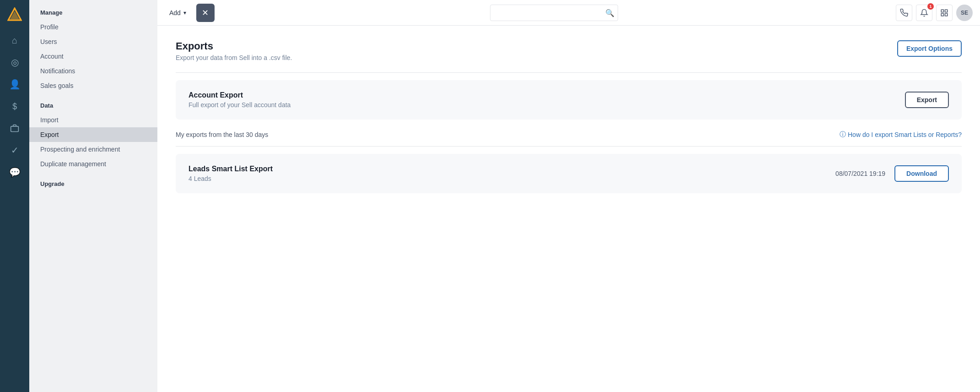  What do you see at coordinates (554, 13) in the screenshot?
I see `search-input` at bounding box center [554, 13].